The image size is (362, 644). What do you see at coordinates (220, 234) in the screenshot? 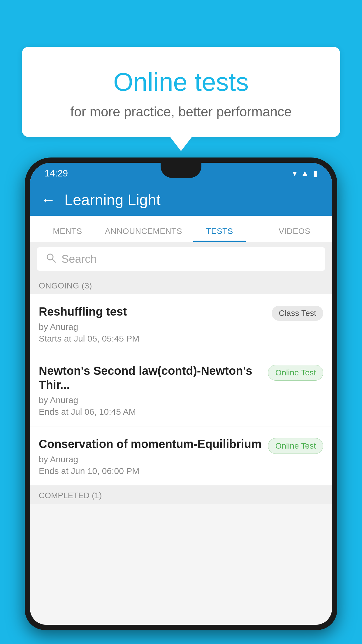
I see `tab-tests: TESTS` at bounding box center [220, 234].